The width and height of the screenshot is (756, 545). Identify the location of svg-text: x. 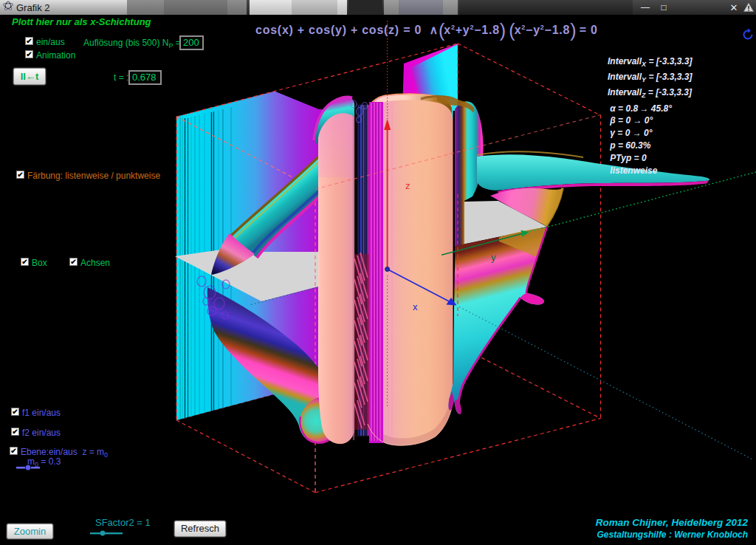
(415, 307).